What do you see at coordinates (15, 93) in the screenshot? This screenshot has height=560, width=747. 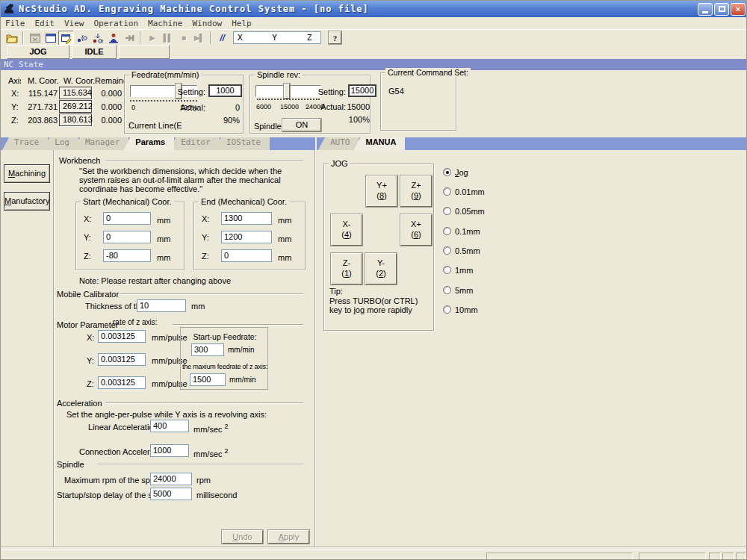 I see `axis-label-x: X:` at bounding box center [15, 93].